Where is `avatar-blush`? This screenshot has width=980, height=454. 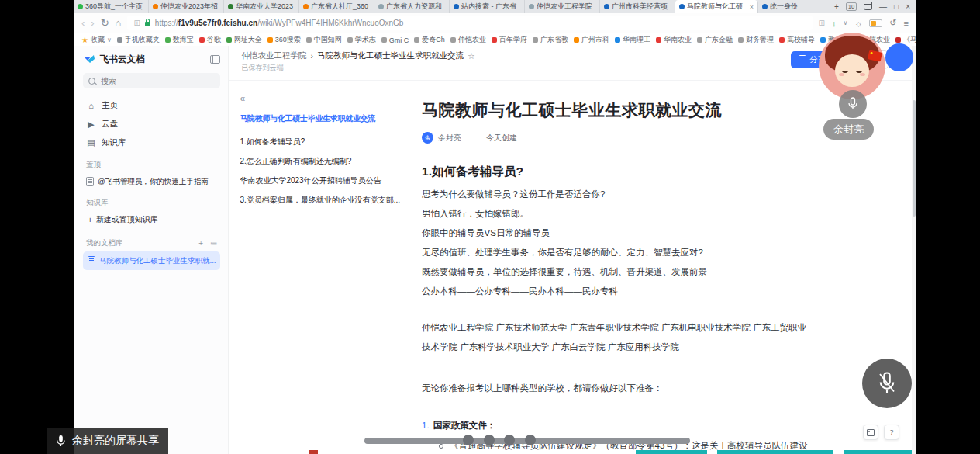
avatar-blush is located at coordinates (862, 75).